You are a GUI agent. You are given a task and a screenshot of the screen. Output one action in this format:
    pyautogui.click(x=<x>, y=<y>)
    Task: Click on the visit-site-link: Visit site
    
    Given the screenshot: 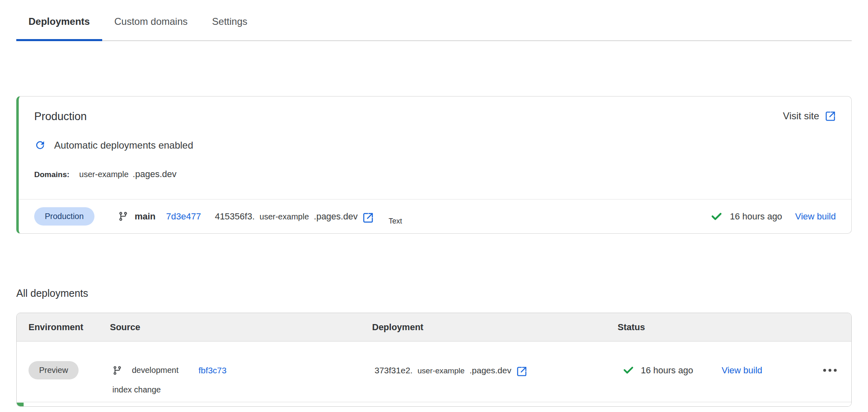 What is the action you would take?
    pyautogui.click(x=809, y=116)
    